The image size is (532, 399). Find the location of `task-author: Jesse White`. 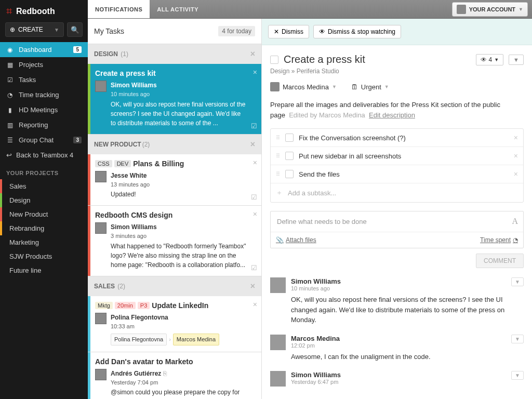

task-author: Jesse White is located at coordinates (130, 176).